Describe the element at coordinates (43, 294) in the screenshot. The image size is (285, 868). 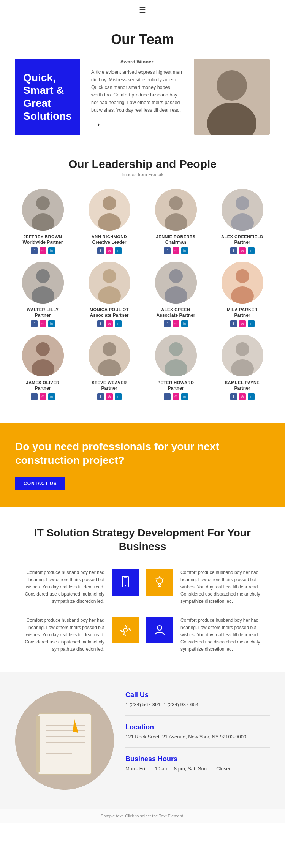
I see `team-member: WALTER LILLY Partner f ◎ in` at that location.